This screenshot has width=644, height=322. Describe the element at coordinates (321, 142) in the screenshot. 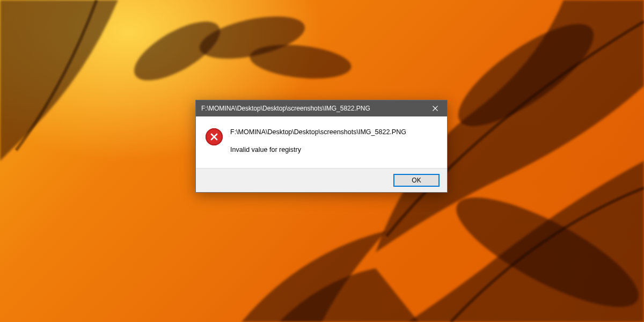

I see `dialog-body: F:\MOMINA\Desktop\Desktop\screenshots\IM…` at that location.